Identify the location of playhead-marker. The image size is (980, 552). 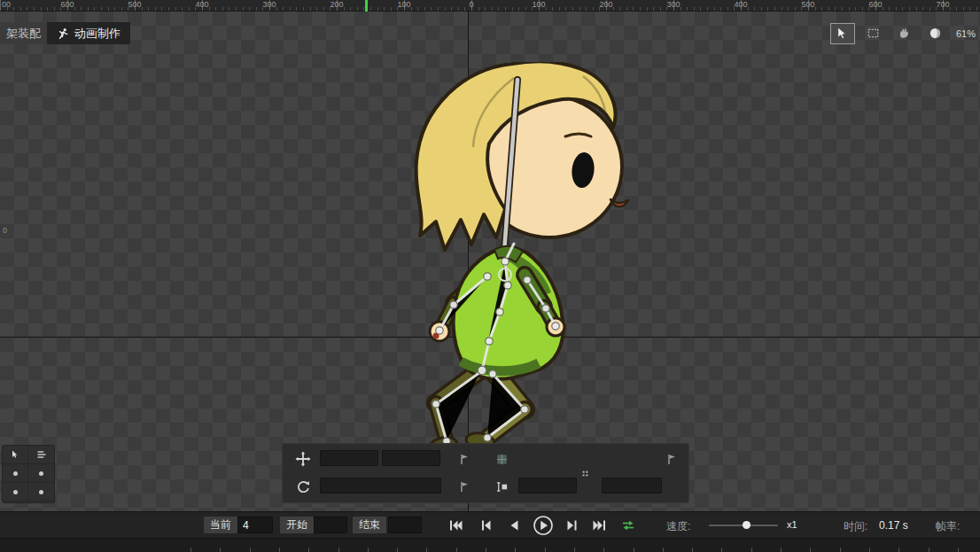
(367, 5).